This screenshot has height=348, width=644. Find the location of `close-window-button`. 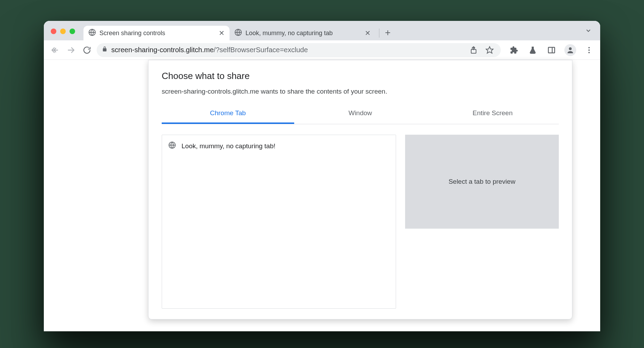

close-window-button is located at coordinates (54, 31).